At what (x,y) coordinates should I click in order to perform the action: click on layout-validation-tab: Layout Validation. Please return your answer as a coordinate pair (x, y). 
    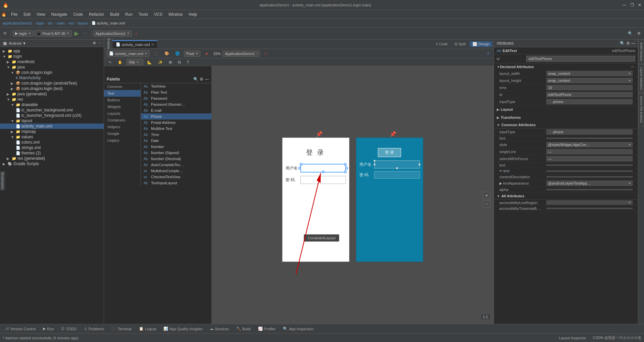
    Looking at the image, I should click on (641, 79).